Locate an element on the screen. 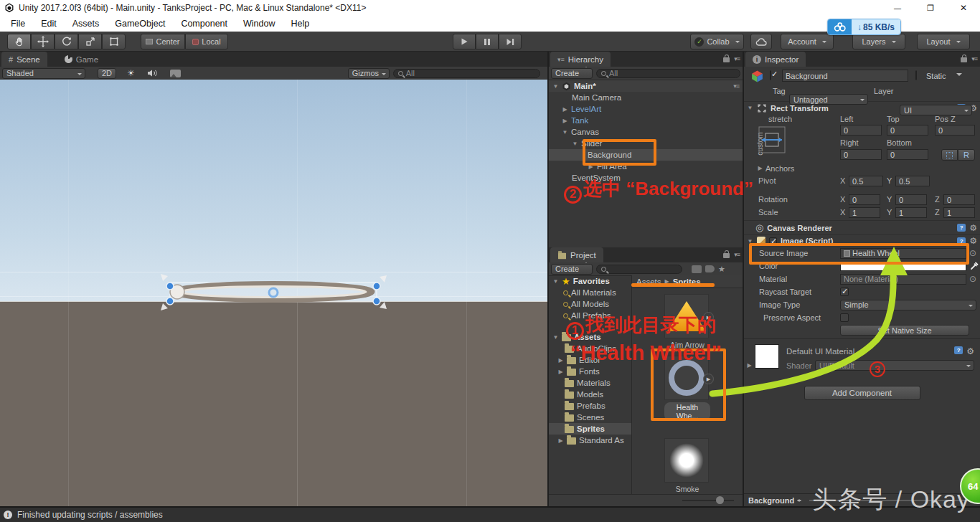 This screenshot has width=980, height=522. account-dropdown: Account is located at coordinates (807, 42).